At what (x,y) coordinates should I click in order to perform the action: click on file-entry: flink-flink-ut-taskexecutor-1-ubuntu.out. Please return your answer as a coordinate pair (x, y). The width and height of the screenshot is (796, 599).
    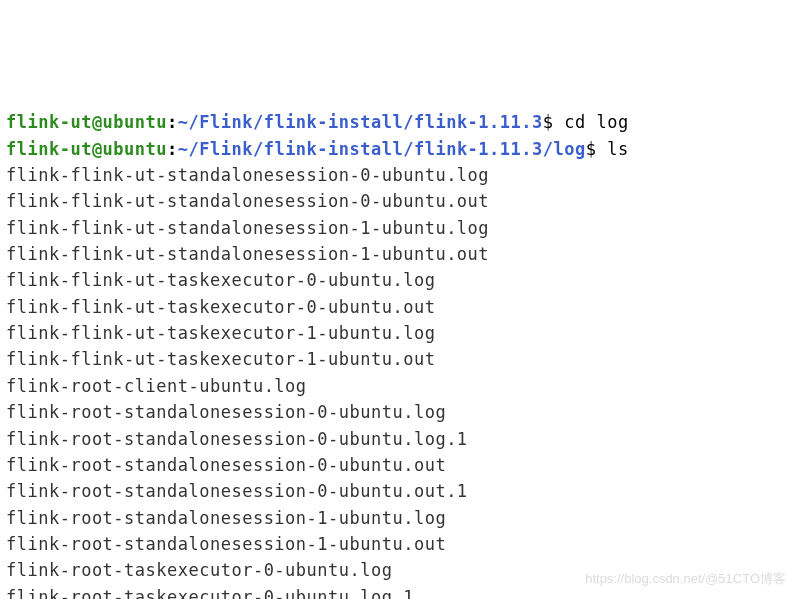
    Looking at the image, I should click on (398, 359).